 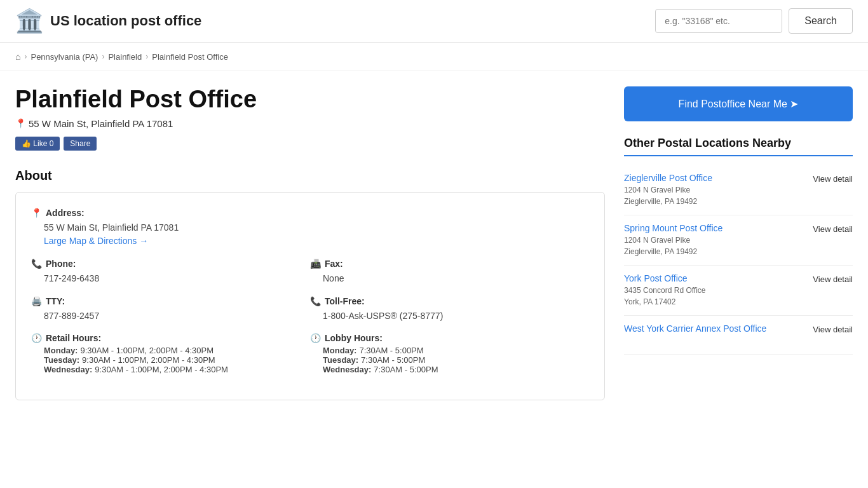 What do you see at coordinates (714, 296) in the screenshot?
I see `nearby-item-address: 3435 Concord Rd OfficeYork, PA 17402` at bounding box center [714, 296].